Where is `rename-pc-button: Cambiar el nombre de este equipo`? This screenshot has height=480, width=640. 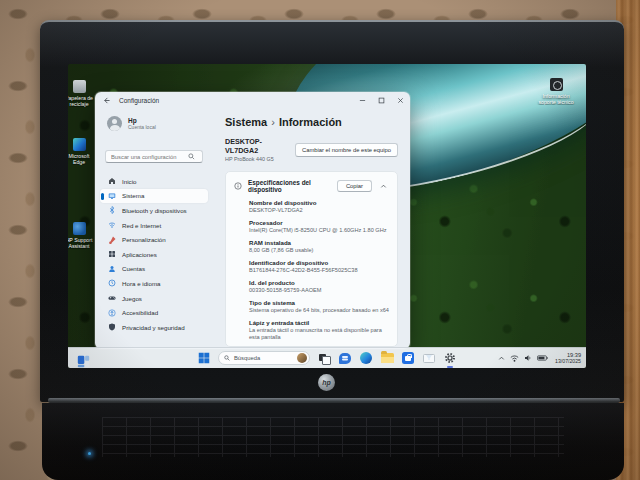 rename-pc-button: Cambiar el nombre de este equipo is located at coordinates (346, 150).